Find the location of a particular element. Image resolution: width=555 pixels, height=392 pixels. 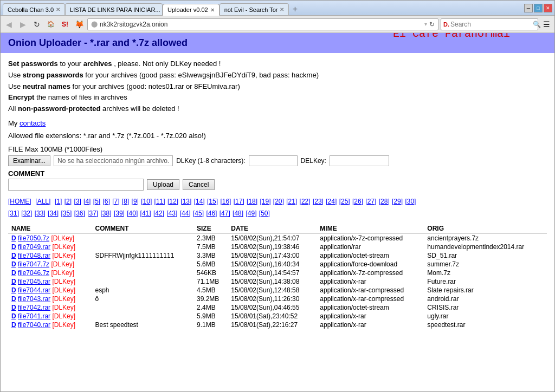

pagination-page-50: [50] is located at coordinates (264, 213).